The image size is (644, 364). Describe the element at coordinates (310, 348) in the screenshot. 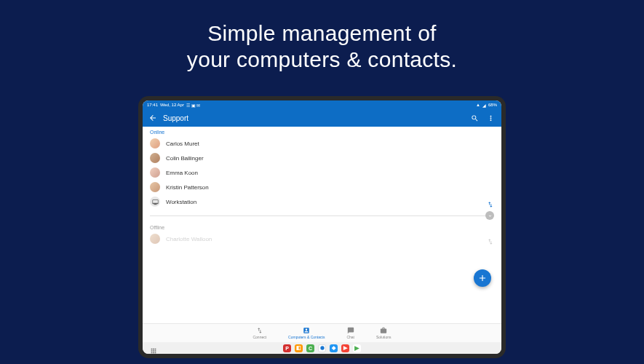

I see `dock-app-icon: C` at that location.